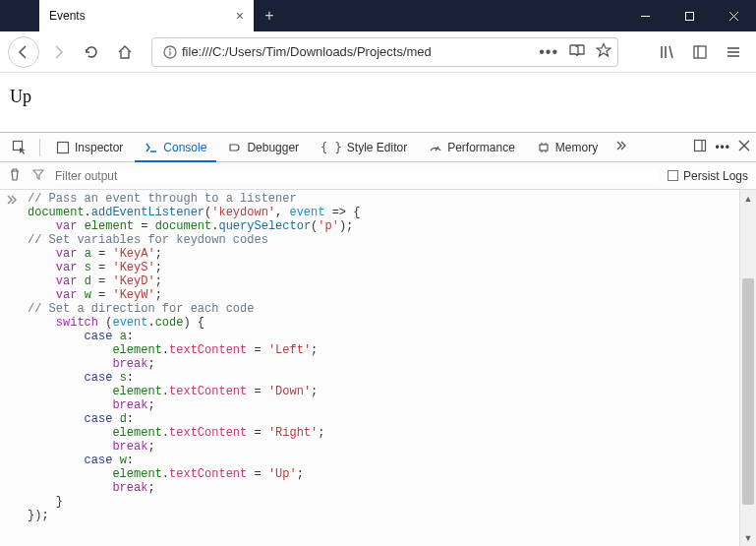  What do you see at coordinates (378, 52) in the screenshot?
I see `browser-toolbar: •••` at bounding box center [378, 52].